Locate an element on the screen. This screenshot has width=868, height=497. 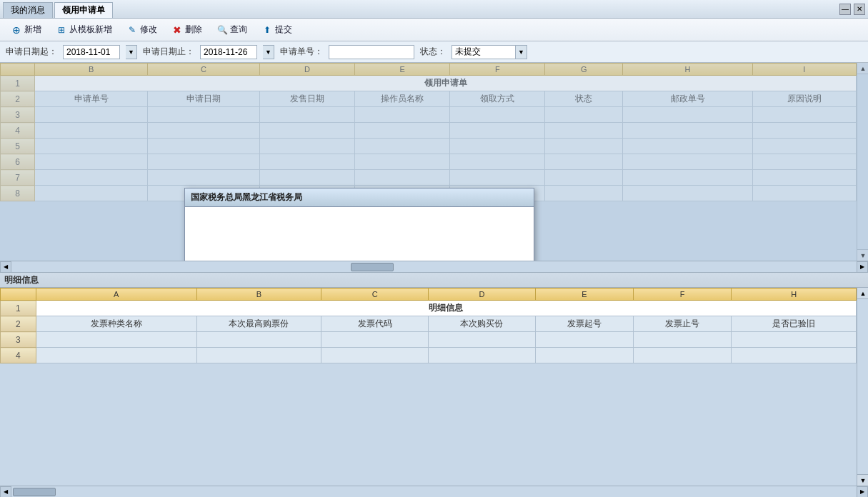
lower-col-a: A is located at coordinates (116, 294).